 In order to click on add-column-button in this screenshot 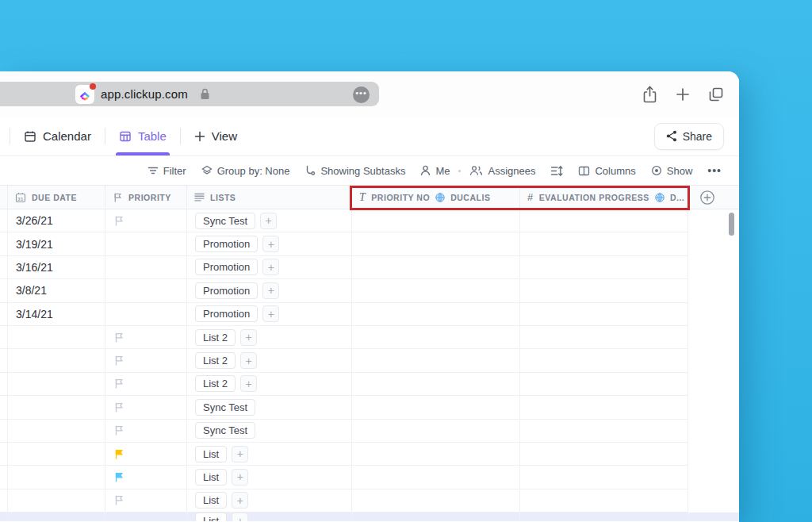, I will do `click(707, 198)`.